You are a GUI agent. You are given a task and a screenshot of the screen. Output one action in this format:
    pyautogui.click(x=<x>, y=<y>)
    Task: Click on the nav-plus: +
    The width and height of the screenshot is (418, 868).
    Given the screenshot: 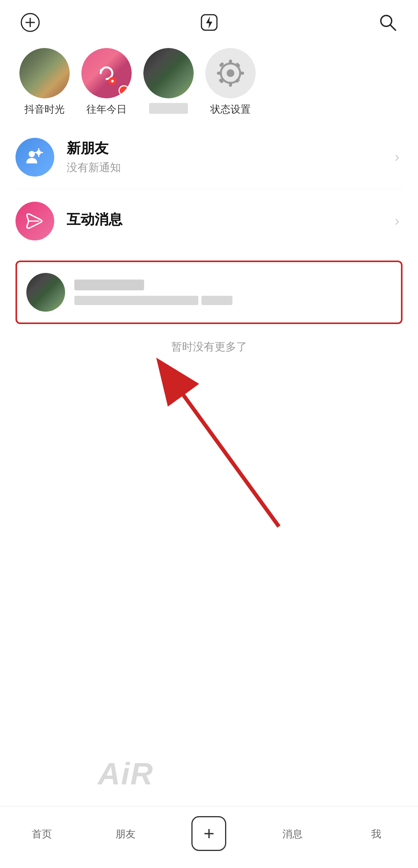 What is the action you would take?
    pyautogui.click(x=209, y=834)
    